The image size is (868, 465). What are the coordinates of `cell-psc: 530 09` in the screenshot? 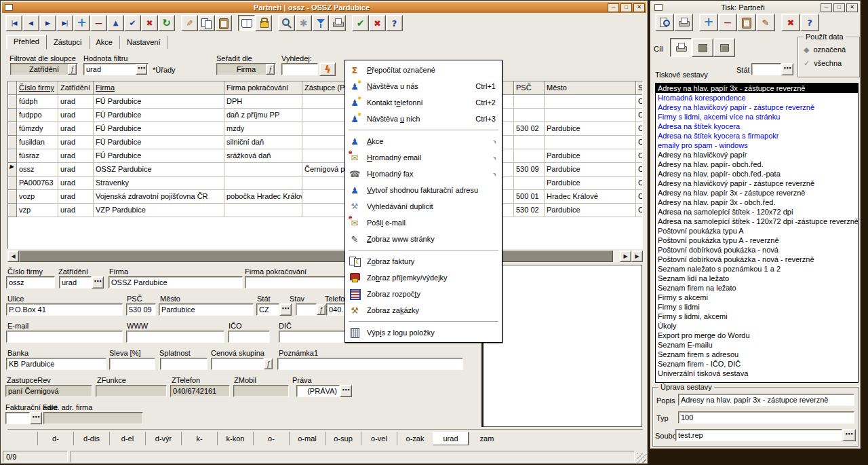 It's located at (529, 170).